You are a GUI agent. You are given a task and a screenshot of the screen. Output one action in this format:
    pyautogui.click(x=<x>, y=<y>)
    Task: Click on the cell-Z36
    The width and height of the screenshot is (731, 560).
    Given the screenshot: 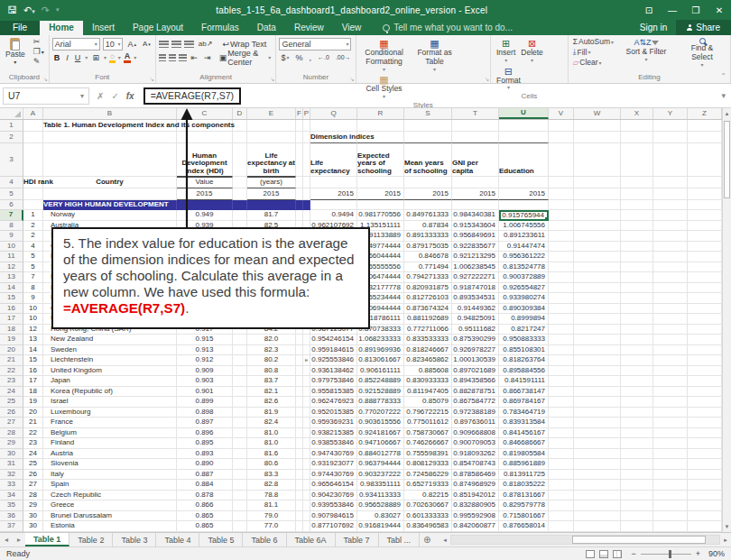 What is the action you would take?
    pyautogui.click(x=705, y=517)
    